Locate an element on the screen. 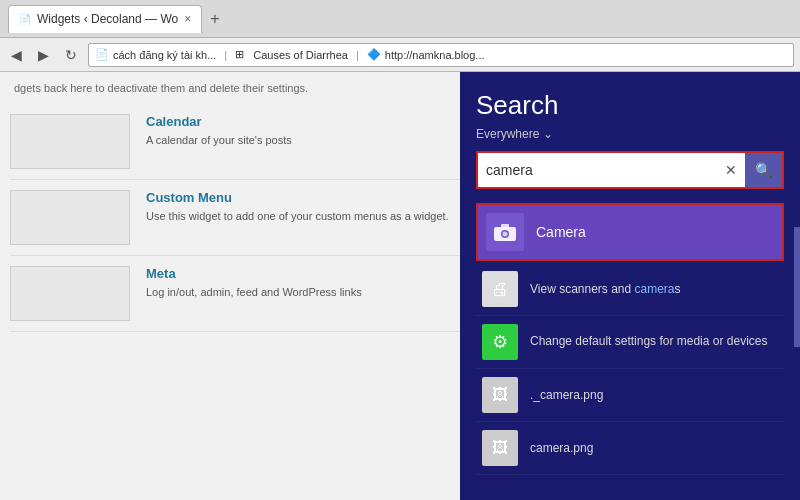 Image resolution: width=800 pixels, height=500 pixels. search-title: Search is located at coordinates (630, 106).